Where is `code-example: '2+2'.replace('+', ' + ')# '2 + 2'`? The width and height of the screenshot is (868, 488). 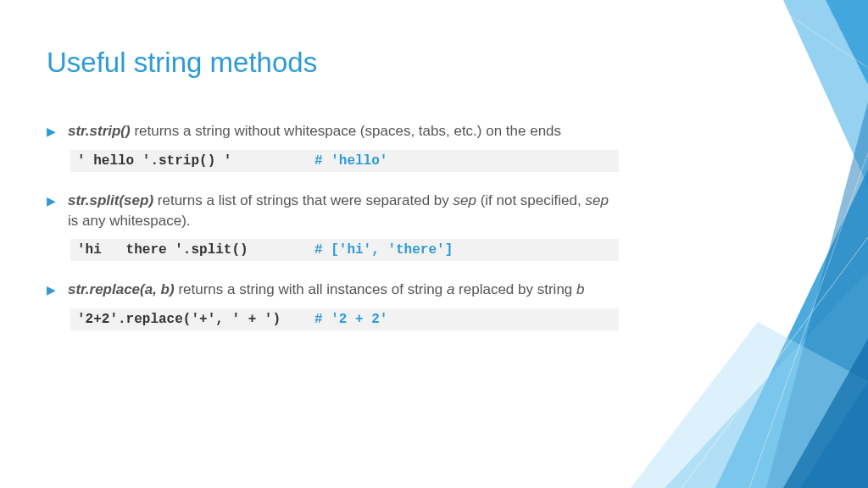
code-example: '2+2'.replace('+', ' + ')# '2 + 2' is located at coordinates (344, 319).